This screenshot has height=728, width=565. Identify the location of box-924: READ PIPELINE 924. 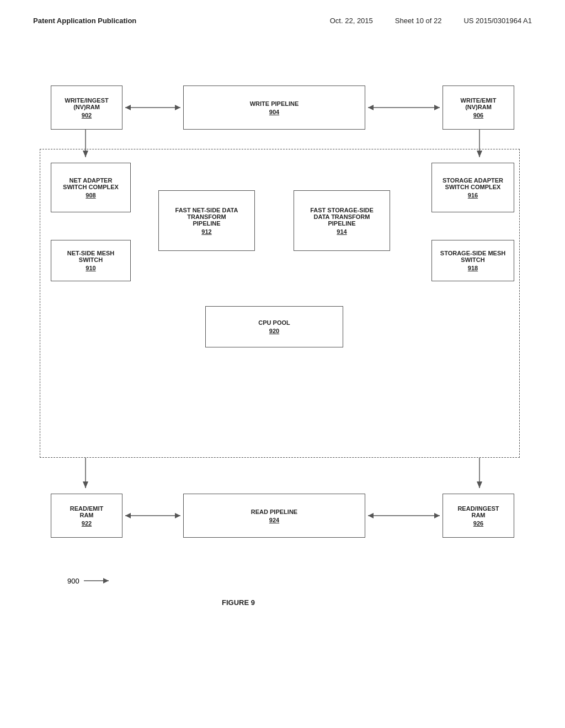
(274, 516).